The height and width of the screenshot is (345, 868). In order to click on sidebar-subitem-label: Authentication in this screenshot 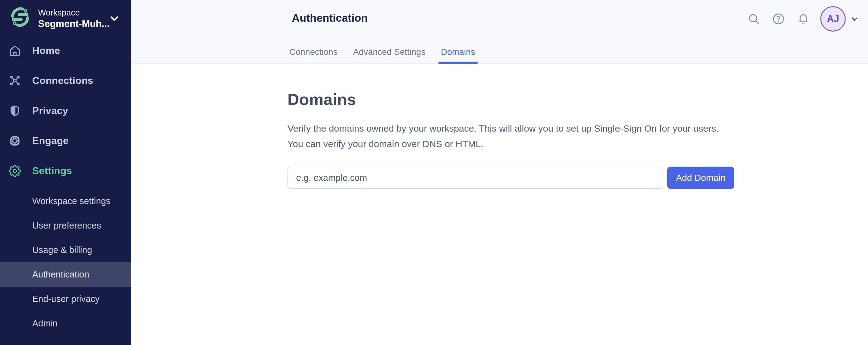, I will do `click(61, 275)`.